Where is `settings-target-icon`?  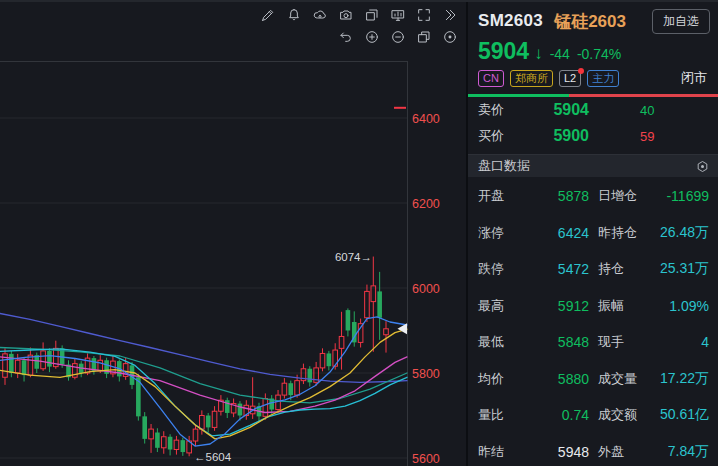
settings-target-icon is located at coordinates (450, 37).